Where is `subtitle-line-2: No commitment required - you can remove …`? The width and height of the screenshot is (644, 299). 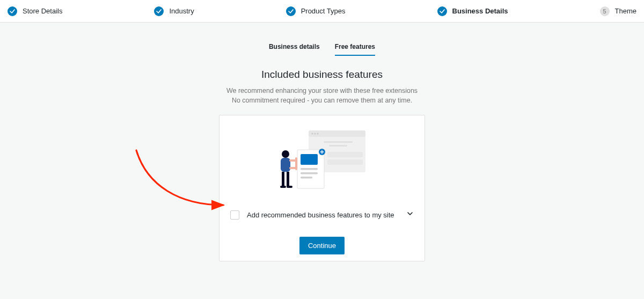
subtitle-line-2: No commitment required - you can remove … is located at coordinates (322, 100).